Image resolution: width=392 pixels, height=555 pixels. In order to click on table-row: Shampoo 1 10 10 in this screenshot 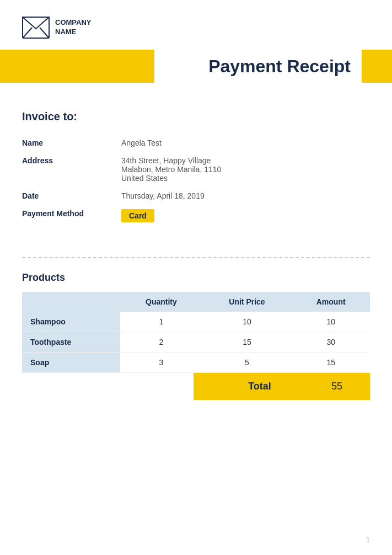, I will do `click(196, 322)`.